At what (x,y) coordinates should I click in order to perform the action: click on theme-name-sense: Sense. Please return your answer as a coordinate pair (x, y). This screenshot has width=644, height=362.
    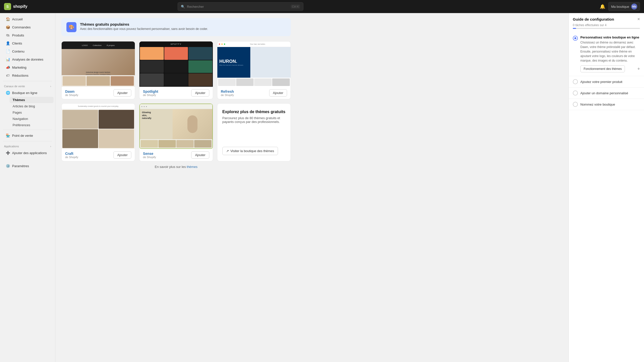
    Looking at the image, I should click on (149, 154).